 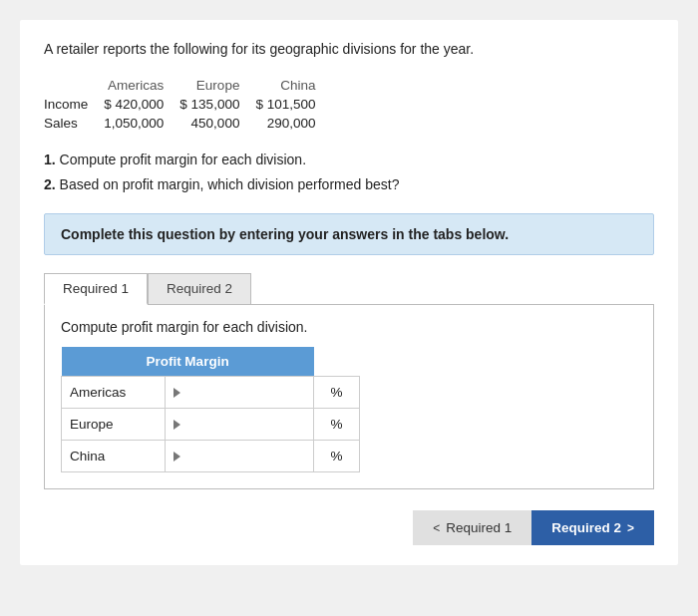 What do you see at coordinates (50, 159) in the screenshot?
I see `q1-number: 1.` at bounding box center [50, 159].